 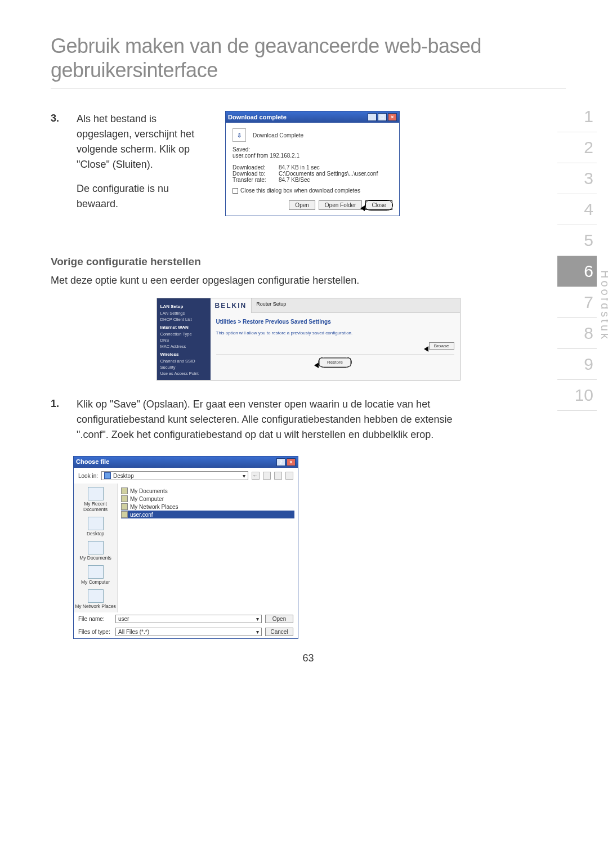 I want to click on filetype-select: All Files (*.*)▾, so click(x=189, y=632).